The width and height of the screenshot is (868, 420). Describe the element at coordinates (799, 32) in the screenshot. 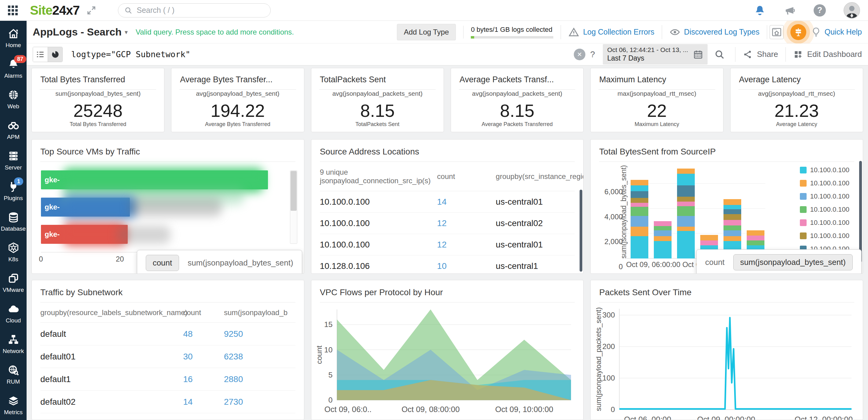

I see `guided-tour-signpost-icon` at that location.